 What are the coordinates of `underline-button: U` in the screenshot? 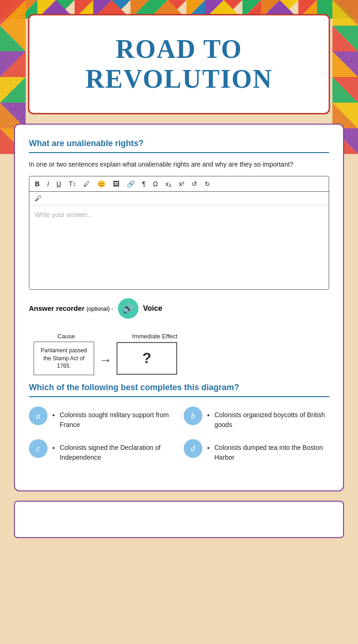 It's located at (59, 184).